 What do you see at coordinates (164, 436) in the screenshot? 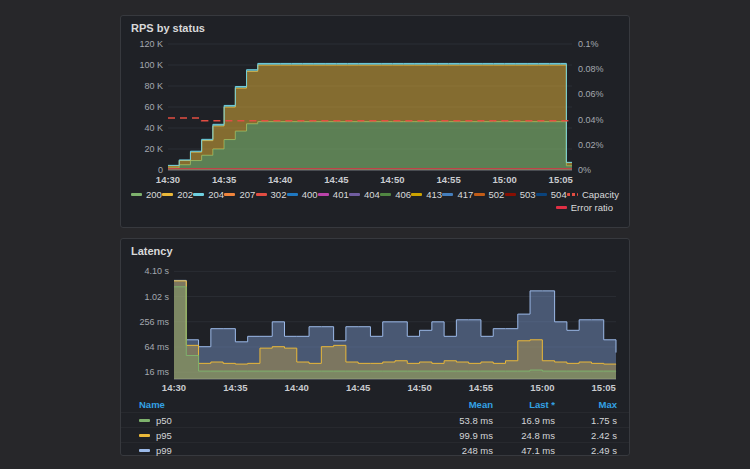
I see `series-name: p95` at bounding box center [164, 436].